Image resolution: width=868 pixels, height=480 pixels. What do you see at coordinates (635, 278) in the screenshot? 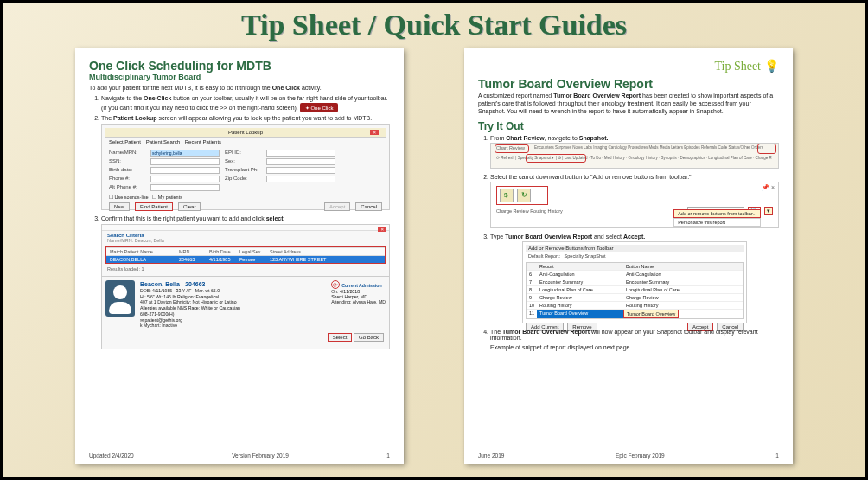
I see `right-step3: Type Tumor Board Overview Report and sel…` at bounding box center [635, 278].